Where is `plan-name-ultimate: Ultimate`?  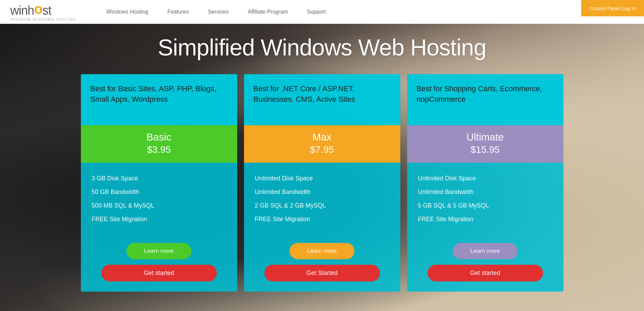
plan-name-ultimate: Ultimate is located at coordinates (485, 137).